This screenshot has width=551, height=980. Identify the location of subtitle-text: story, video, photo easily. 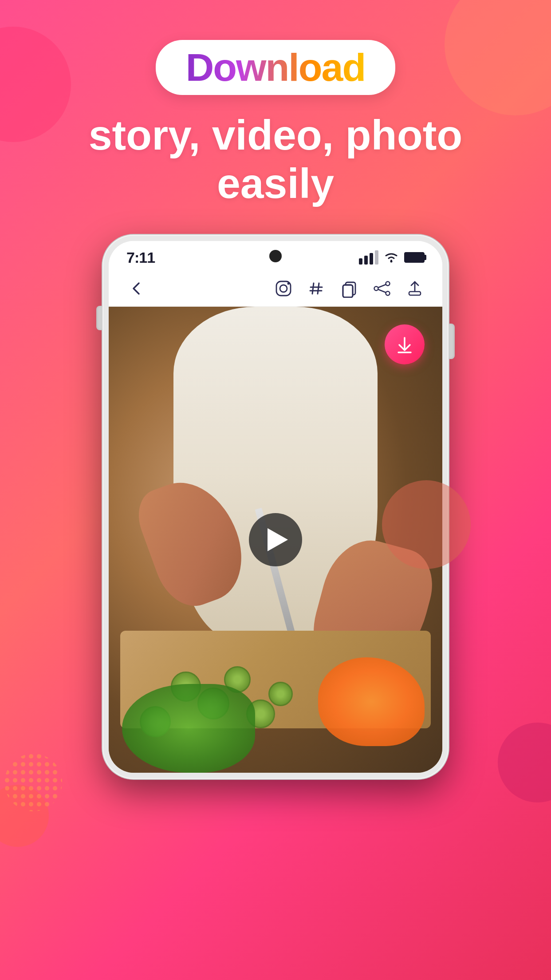
(276, 160).